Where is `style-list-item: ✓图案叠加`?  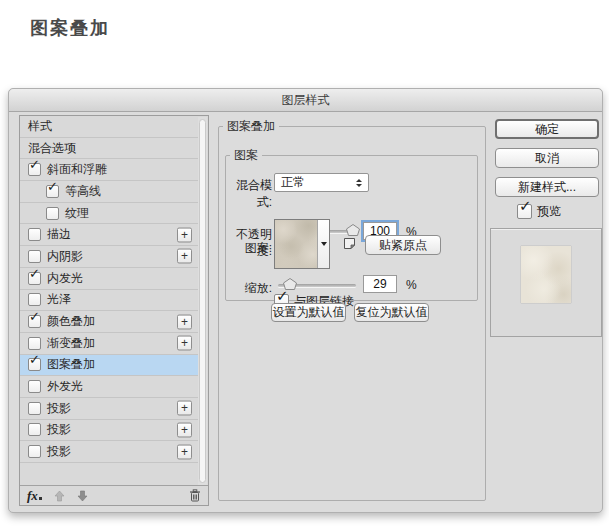
style-list-item: ✓图案叠加 is located at coordinates (109, 366).